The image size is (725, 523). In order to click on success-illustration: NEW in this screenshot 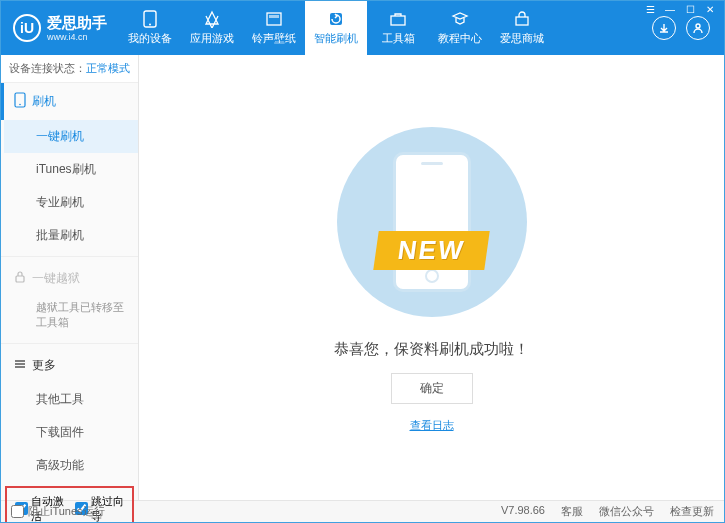, I will do `click(432, 222)`.